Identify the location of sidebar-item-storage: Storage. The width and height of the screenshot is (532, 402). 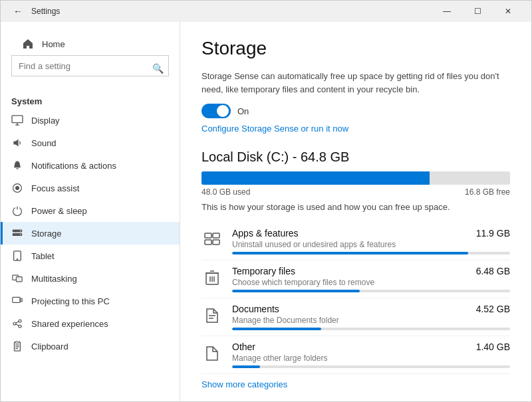
(90, 233).